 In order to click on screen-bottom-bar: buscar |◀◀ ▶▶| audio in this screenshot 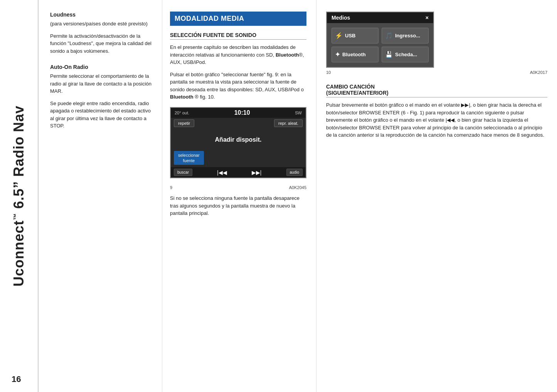, I will do `click(238, 173)`.